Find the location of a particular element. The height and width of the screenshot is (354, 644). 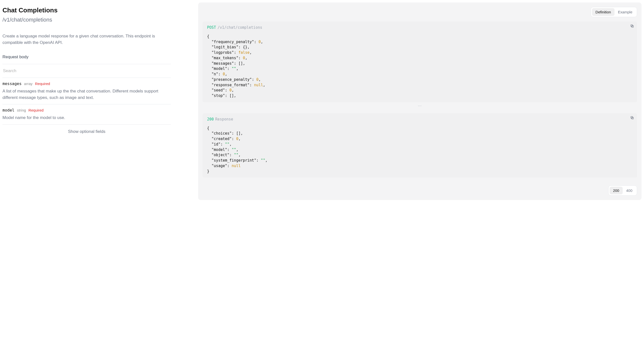

param-name: messages is located at coordinates (12, 84).